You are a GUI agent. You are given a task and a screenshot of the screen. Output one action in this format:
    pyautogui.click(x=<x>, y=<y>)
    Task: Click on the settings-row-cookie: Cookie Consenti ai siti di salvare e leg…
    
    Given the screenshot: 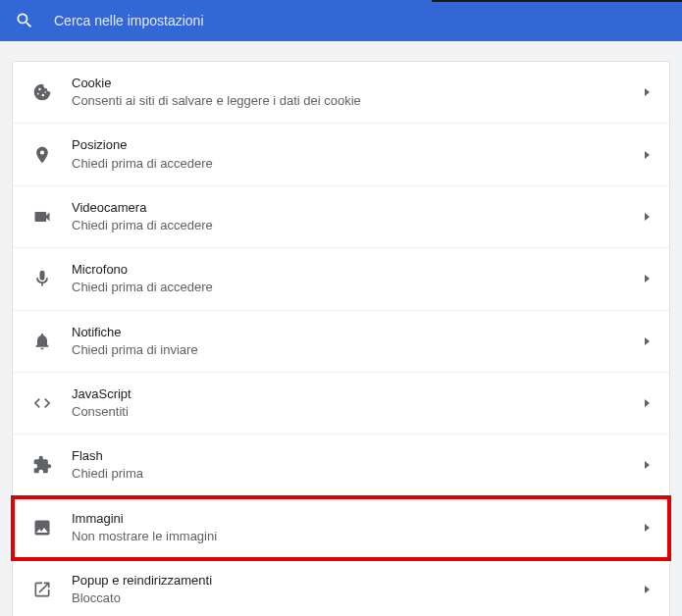 What is the action you would take?
    pyautogui.click(x=341, y=92)
    